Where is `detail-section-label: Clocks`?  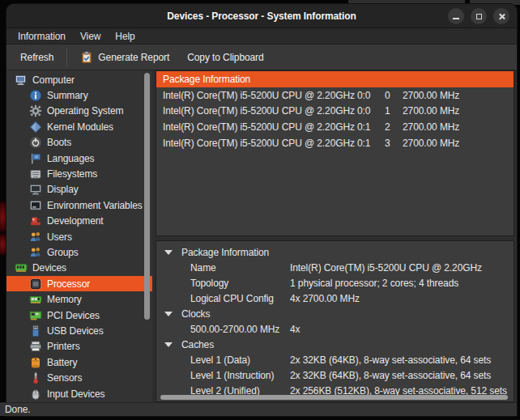
detail-section-label: Clocks is located at coordinates (196, 314).